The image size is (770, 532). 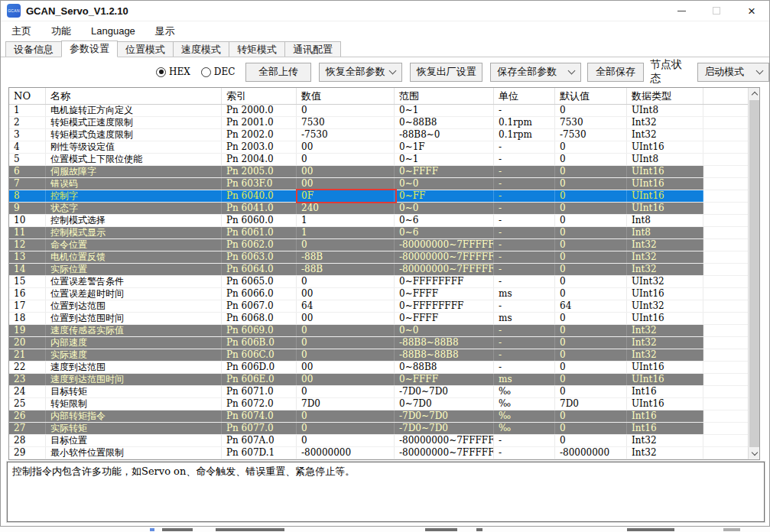 I want to click on tab-4: 转矩模式, so click(x=257, y=49).